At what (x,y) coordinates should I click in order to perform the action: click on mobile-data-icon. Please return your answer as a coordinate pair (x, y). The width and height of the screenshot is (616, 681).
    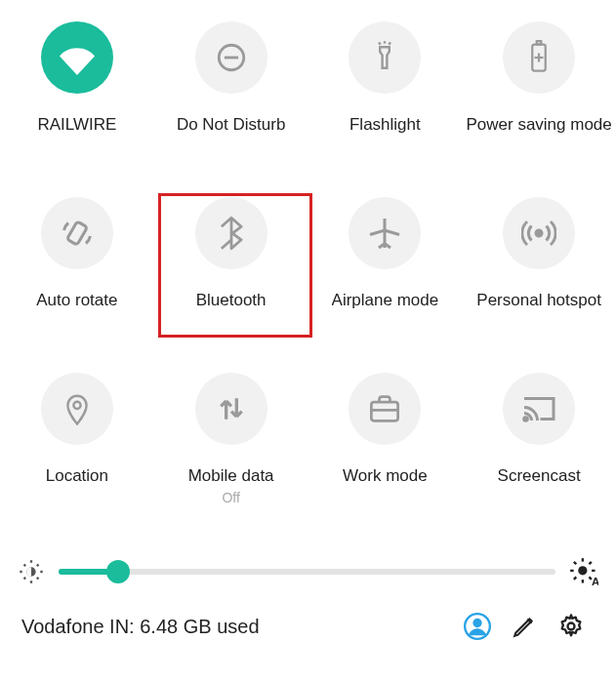
    Looking at the image, I should click on (231, 409).